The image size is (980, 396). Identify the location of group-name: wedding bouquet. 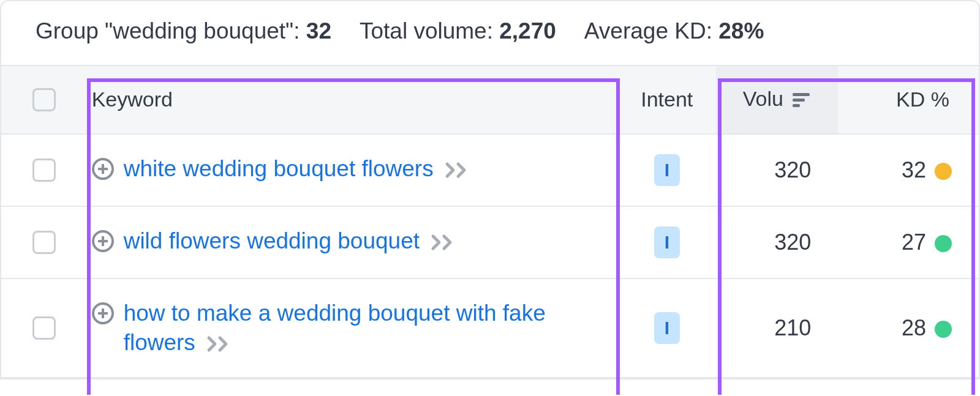
(199, 31).